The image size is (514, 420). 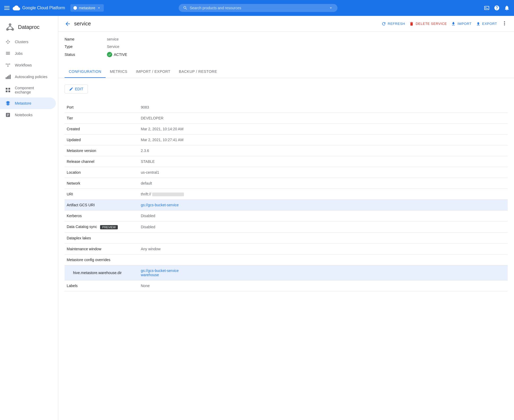 What do you see at coordinates (102, 173) in the screenshot?
I see `config-label: Location` at bounding box center [102, 173].